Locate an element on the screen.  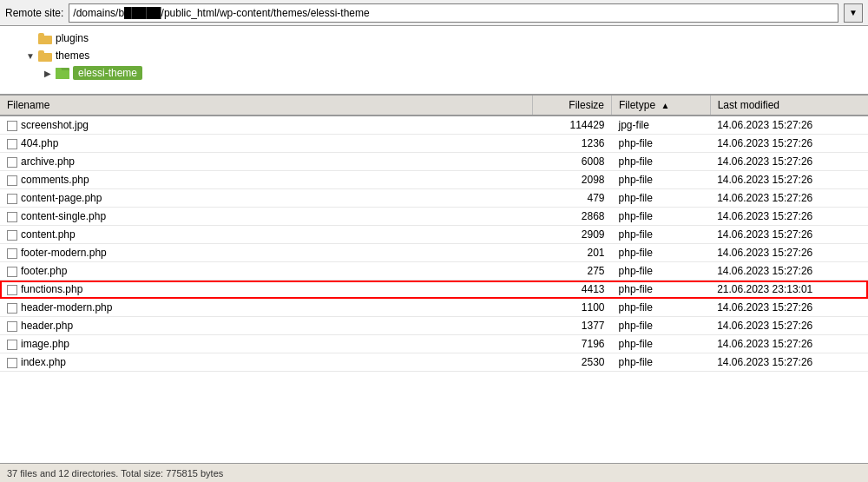
cell-filename: screenshot.jpg is located at coordinates (266, 125).